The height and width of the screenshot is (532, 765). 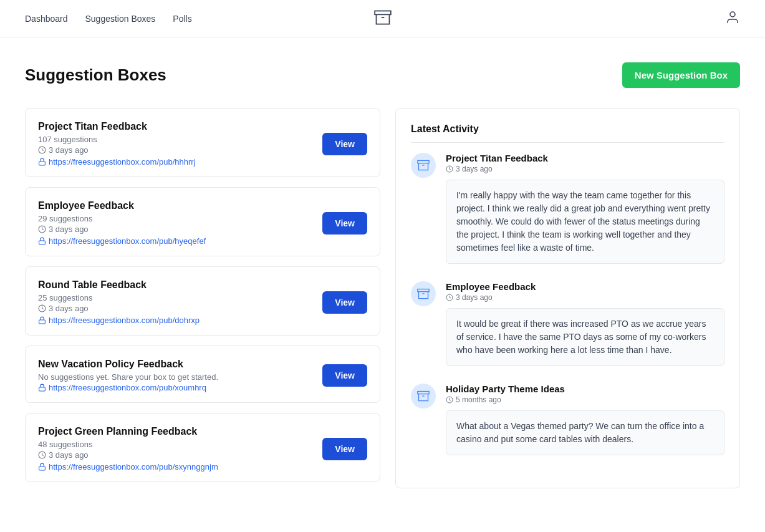 What do you see at coordinates (733, 19) in the screenshot?
I see `nav-user` at bounding box center [733, 19].